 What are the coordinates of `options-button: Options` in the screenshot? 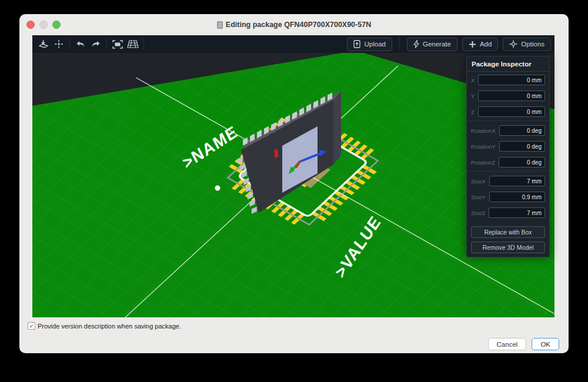 It's located at (527, 45).